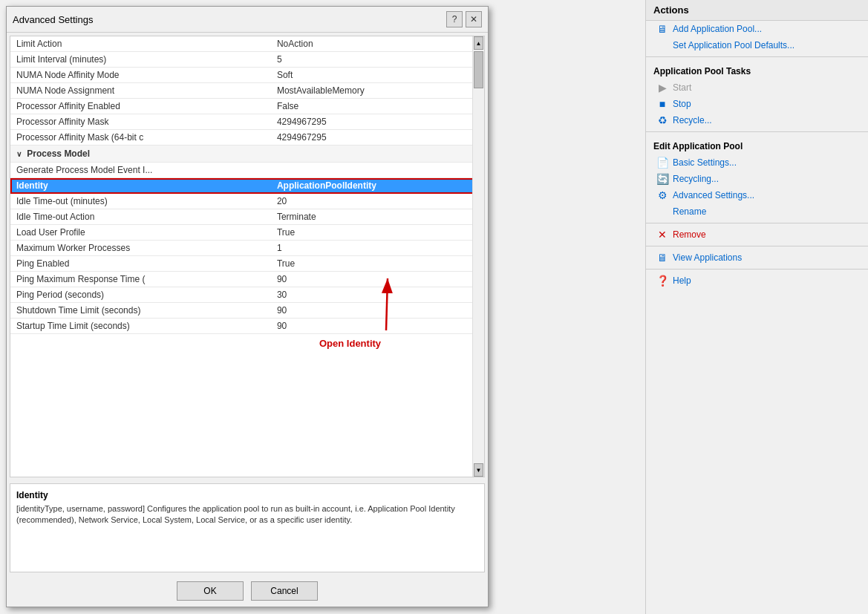 The image size is (868, 614). I want to click on setting-name: Processor Affinity Enabled, so click(141, 107).